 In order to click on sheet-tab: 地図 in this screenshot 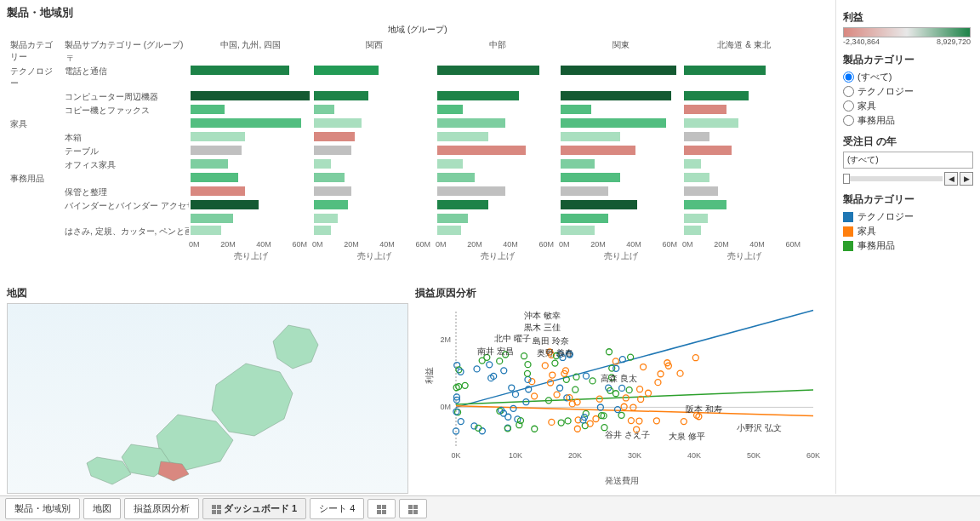, I will do `click(102, 509)`.